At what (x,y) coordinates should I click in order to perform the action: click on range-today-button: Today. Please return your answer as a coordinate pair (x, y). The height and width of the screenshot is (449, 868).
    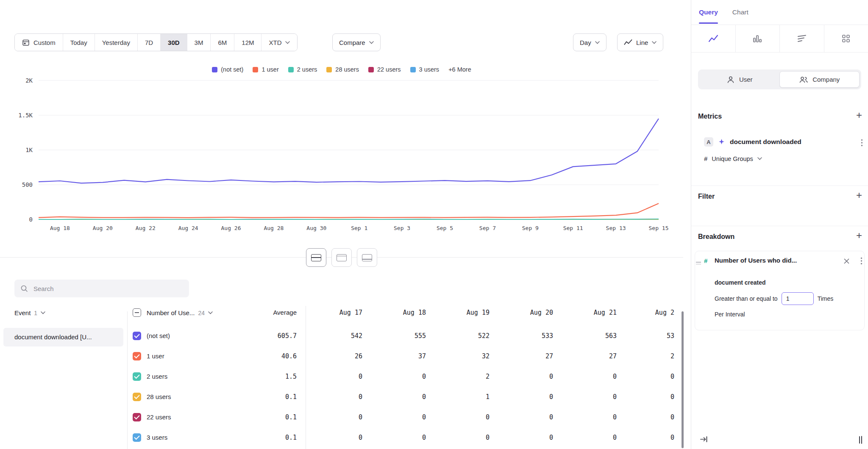
    Looking at the image, I should click on (79, 42).